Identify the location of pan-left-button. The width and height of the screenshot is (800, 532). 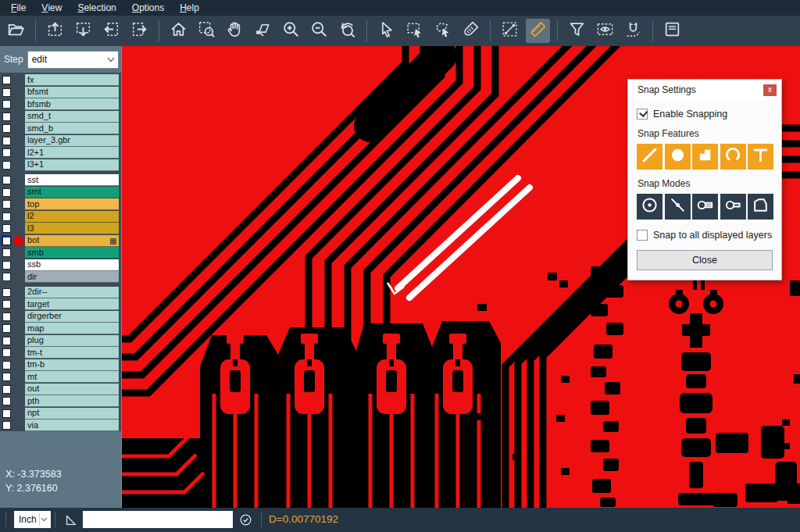
(111, 31).